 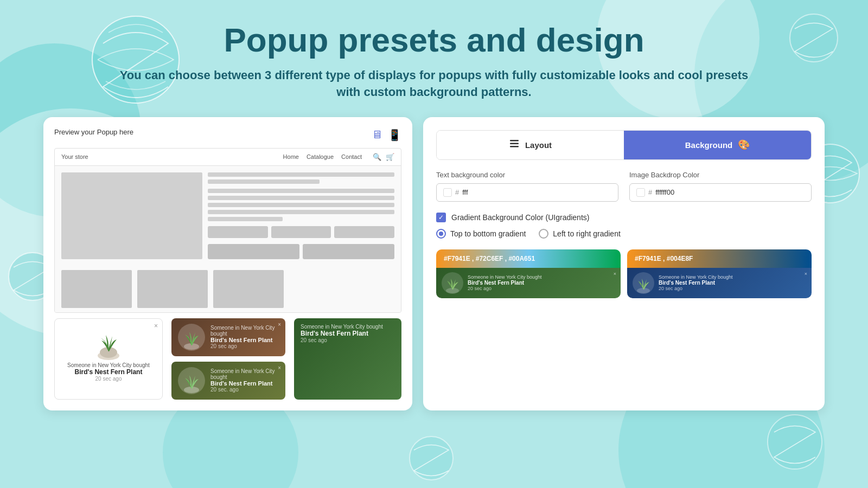 I want to click on preset-1-plant, so click(x=452, y=283).